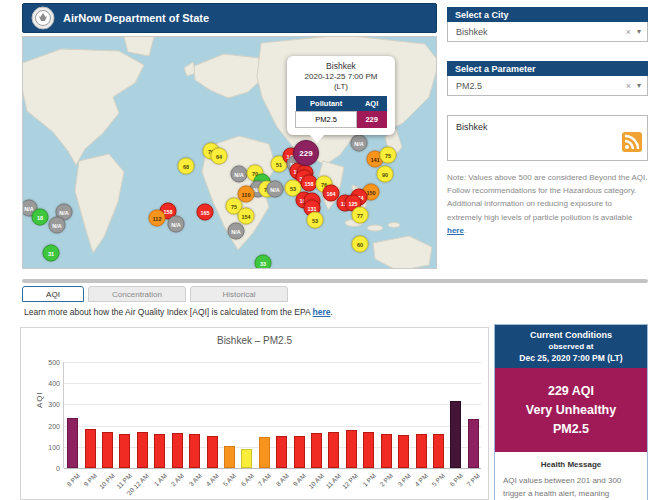 The image size is (654, 500). I want to click on parameter-select-value: PM2.5, so click(541, 86).